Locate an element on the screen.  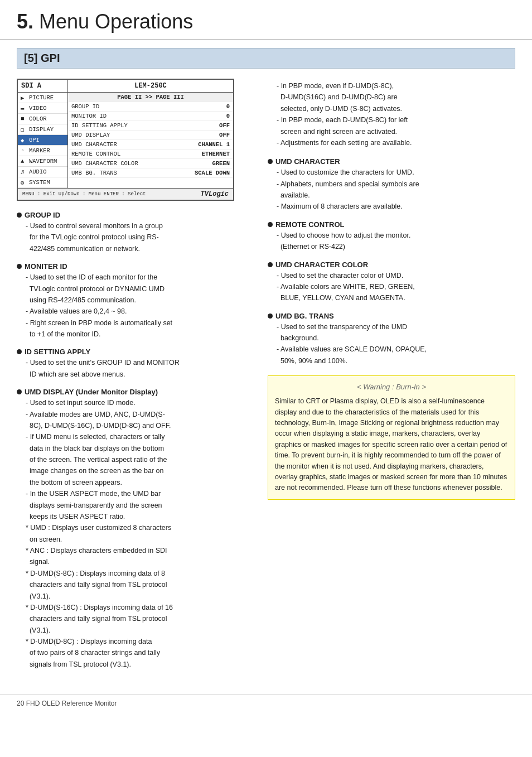
section-remote-control-title: REMOTE CONTROL is located at coordinates (391, 224).